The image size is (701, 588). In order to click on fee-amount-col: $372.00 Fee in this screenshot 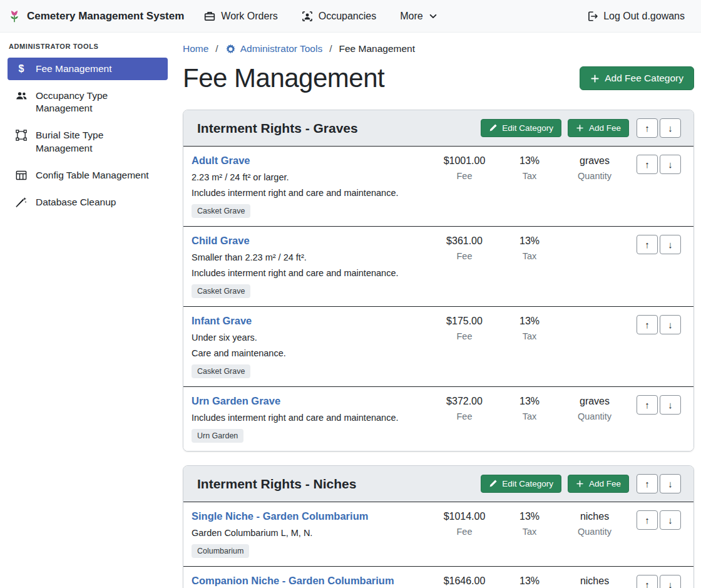, I will do `click(464, 418)`.